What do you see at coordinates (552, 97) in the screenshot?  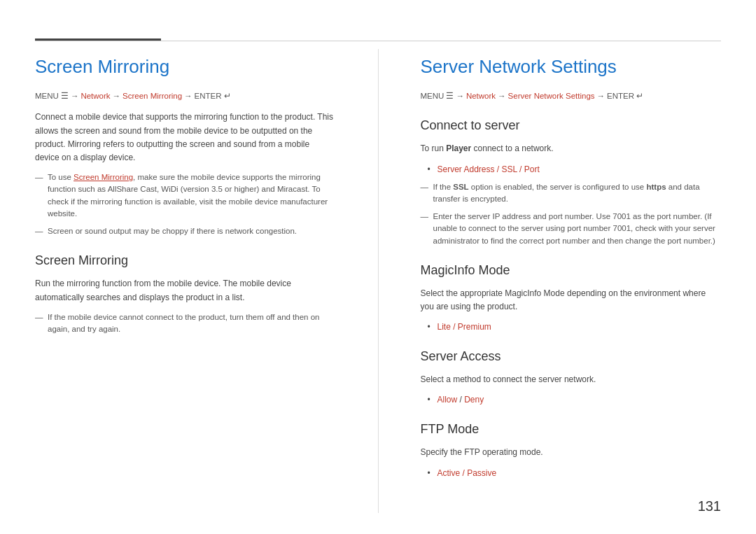 I see `server-network-settings-link: Server Network Settings` at bounding box center [552, 97].